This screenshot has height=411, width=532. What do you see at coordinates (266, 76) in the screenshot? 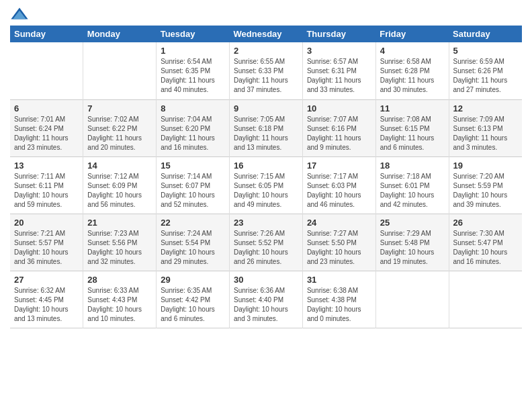
I see `day-info: Sunrise: 6:55 AM Sunset: 6:33 PM Dayligh…` at bounding box center [266, 76].